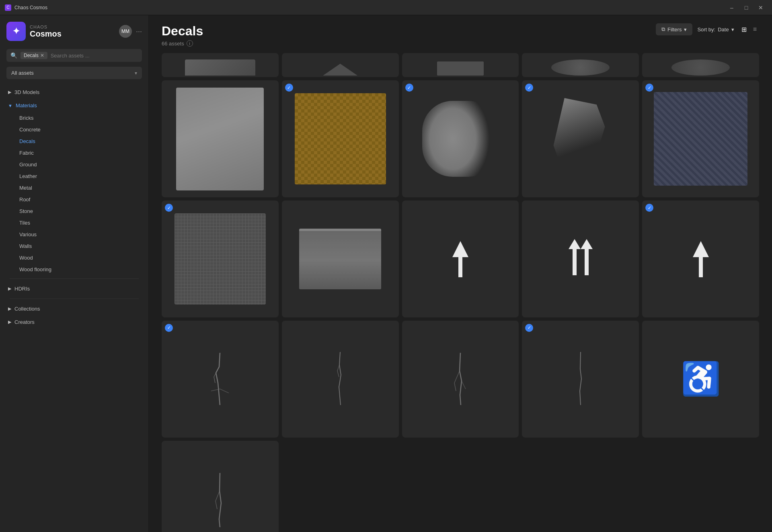 The image size is (772, 532). What do you see at coordinates (460, 34) in the screenshot?
I see `main-header: Decals 66 assets i ⧉ Filters ▾ Sort by: …` at bounding box center [460, 34].